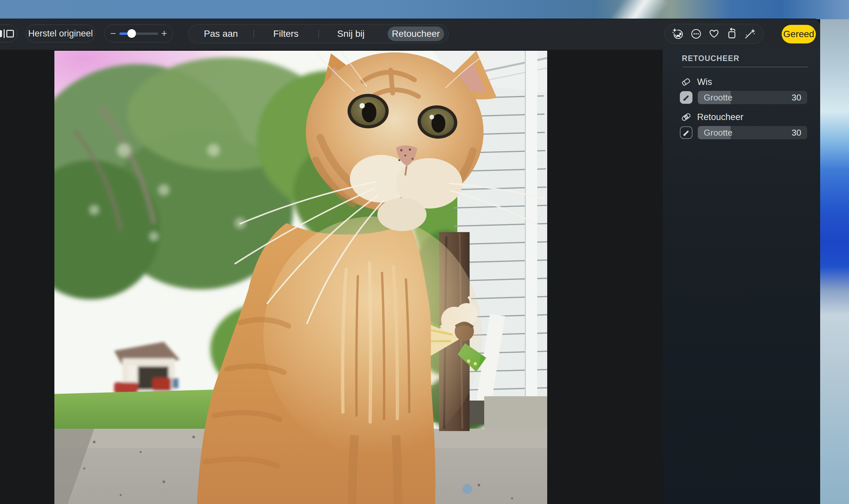 This screenshot has width=849, height=504. What do you see at coordinates (686, 132) in the screenshot?
I see `retouch-brush-button` at bounding box center [686, 132].